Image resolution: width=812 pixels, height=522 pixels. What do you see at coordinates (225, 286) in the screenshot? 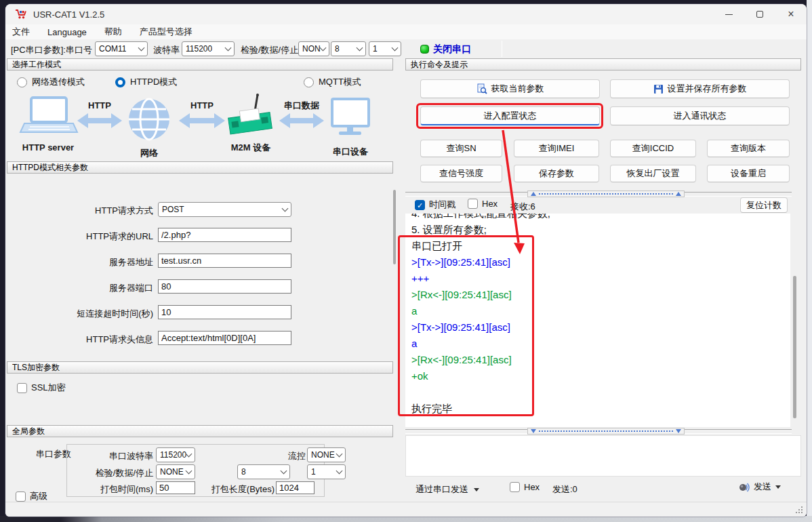
I see `server-port-input` at bounding box center [225, 286].